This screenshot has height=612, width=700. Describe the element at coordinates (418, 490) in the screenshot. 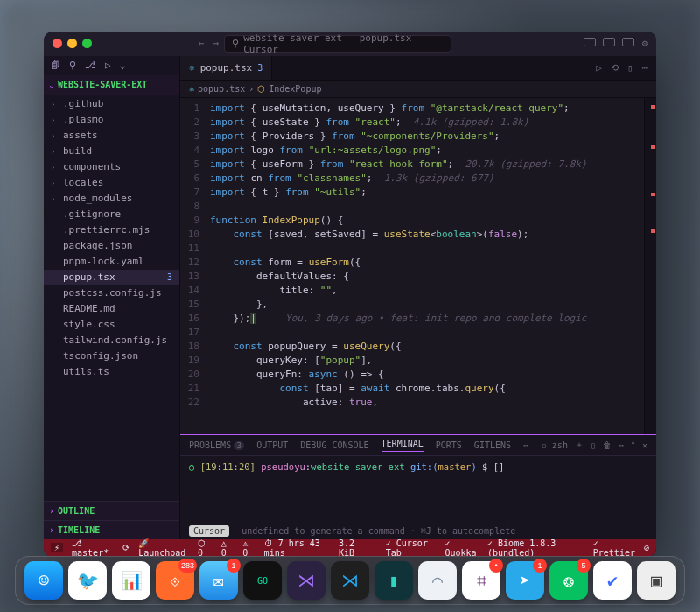

I see `terminal: ○ [19:11:20] pseudoyu:website-saver-ext …` at that location.